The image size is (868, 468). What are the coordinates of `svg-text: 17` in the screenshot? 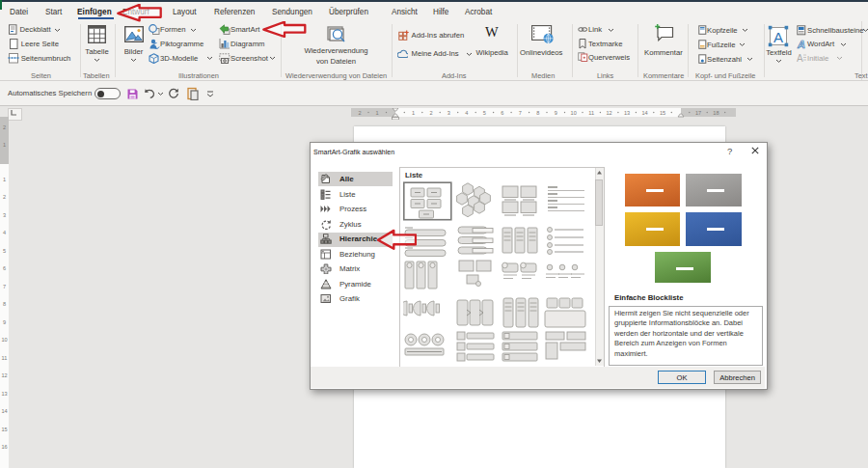 It's located at (698, 113).